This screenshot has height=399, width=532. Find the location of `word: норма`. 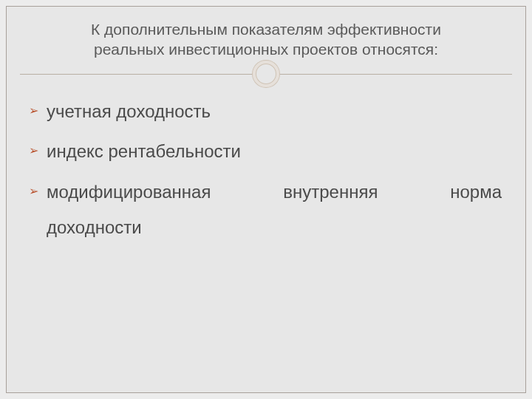

word: норма is located at coordinates (476, 192).